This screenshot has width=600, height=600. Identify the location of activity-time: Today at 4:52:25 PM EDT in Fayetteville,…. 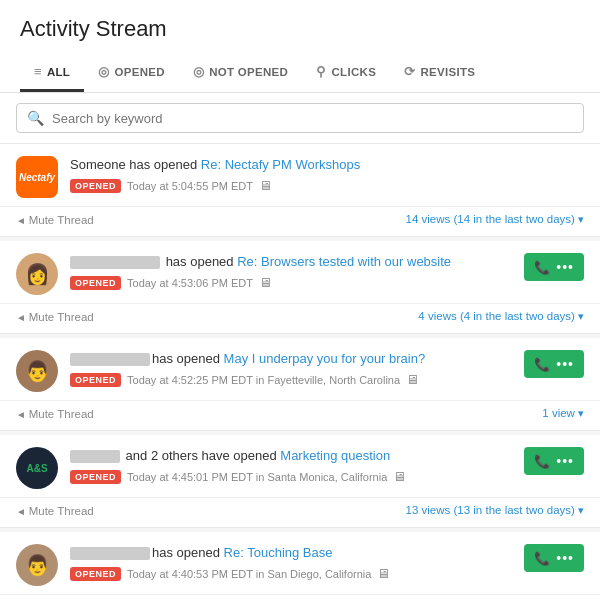
(264, 380).